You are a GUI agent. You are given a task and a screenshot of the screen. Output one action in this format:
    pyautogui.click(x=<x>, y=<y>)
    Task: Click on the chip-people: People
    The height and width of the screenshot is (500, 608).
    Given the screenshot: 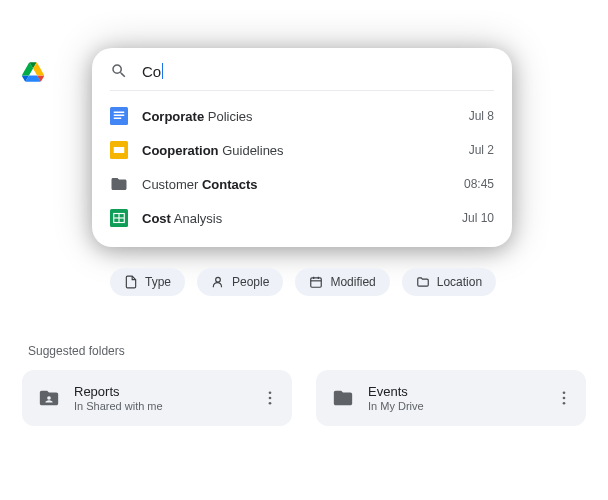 What is the action you would take?
    pyautogui.click(x=240, y=282)
    